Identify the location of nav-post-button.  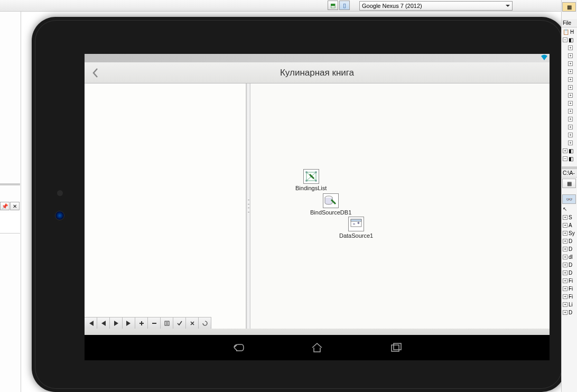
(180, 323).